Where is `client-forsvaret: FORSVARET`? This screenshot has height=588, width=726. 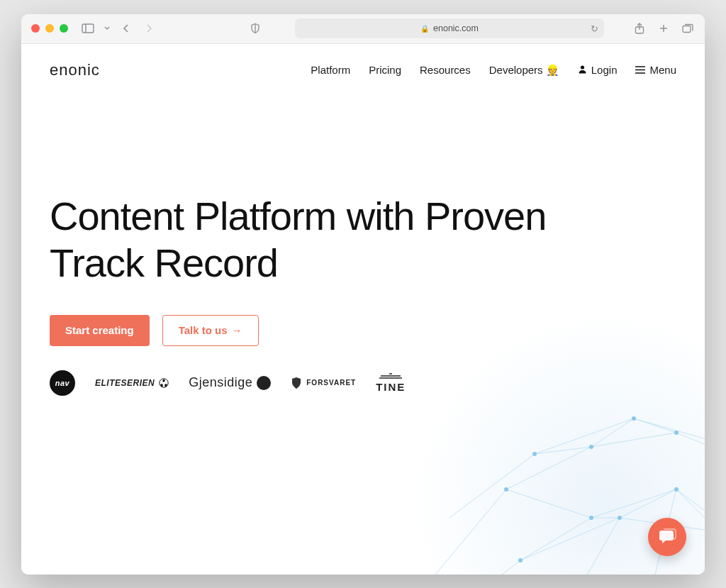 client-forsvaret: FORSVARET is located at coordinates (323, 383).